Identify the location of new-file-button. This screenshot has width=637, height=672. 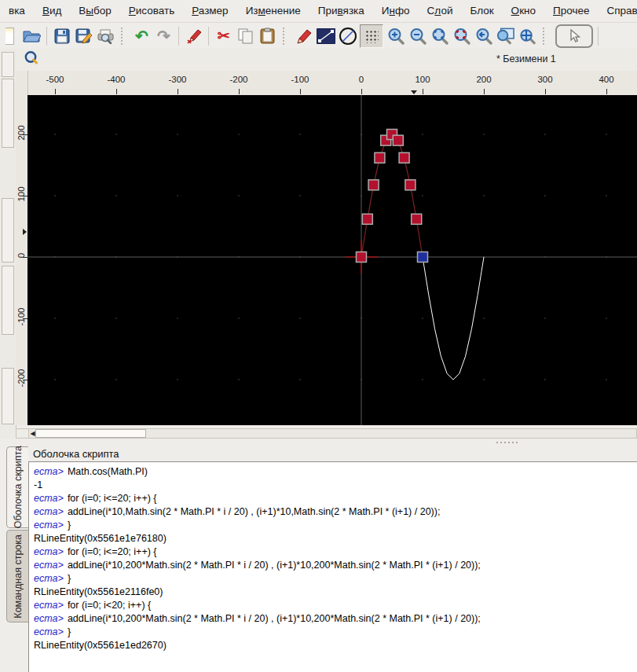
(9, 36).